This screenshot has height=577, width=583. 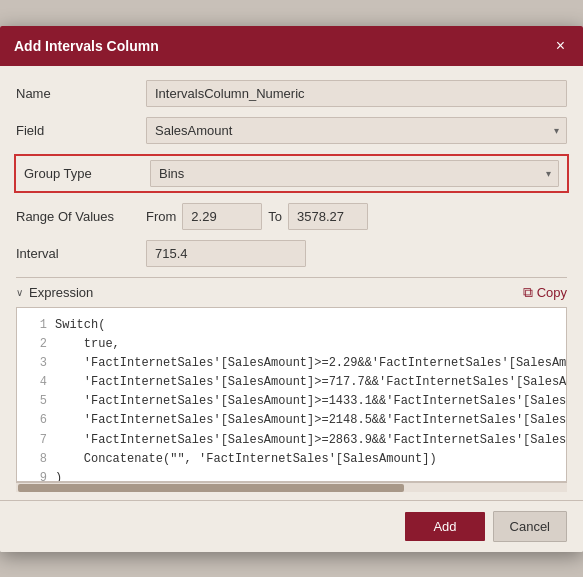 What do you see at coordinates (20, 292) in the screenshot?
I see `expression-chevron-icon: ∨` at bounding box center [20, 292].